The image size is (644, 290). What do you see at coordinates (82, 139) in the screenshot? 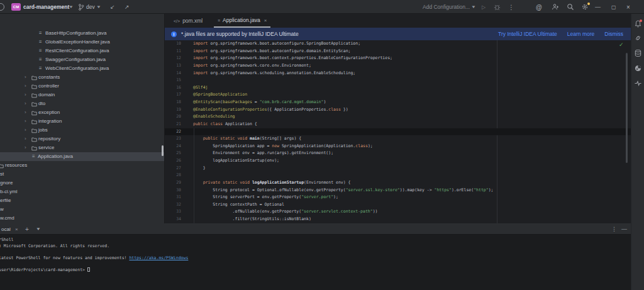
I see `tree-item: ›repository` at bounding box center [82, 139].